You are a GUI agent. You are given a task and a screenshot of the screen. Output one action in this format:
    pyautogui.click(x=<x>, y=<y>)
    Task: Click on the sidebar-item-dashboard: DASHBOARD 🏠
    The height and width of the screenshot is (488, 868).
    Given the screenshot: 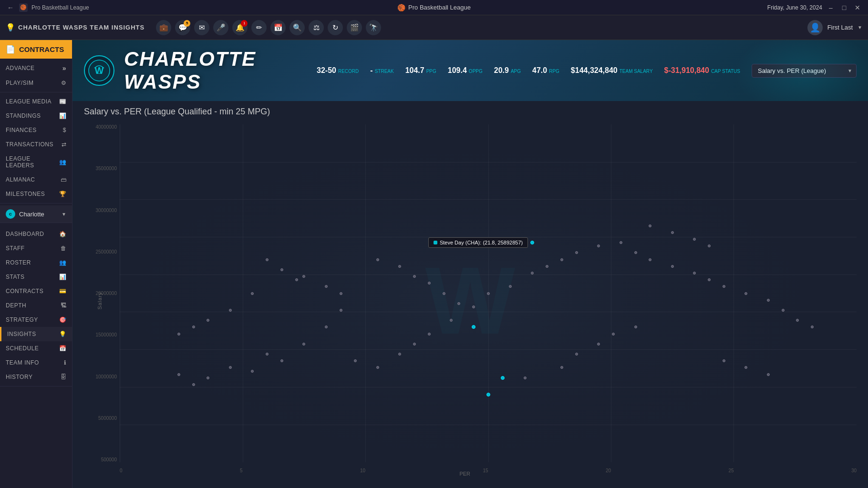 What is the action you would take?
    pyautogui.click(x=36, y=234)
    